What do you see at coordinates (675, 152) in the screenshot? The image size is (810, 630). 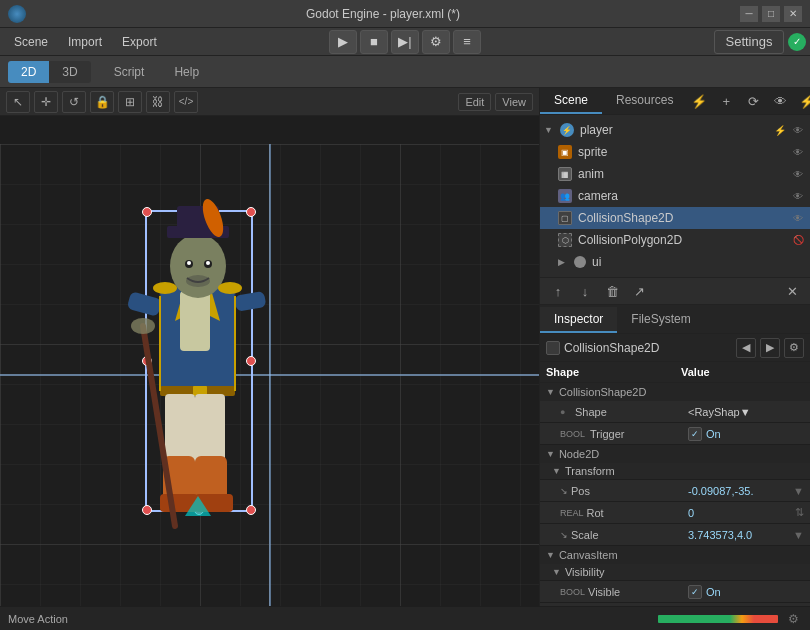 I see `tree-item-sprite: ▣ sprite 👁` at bounding box center [675, 152].